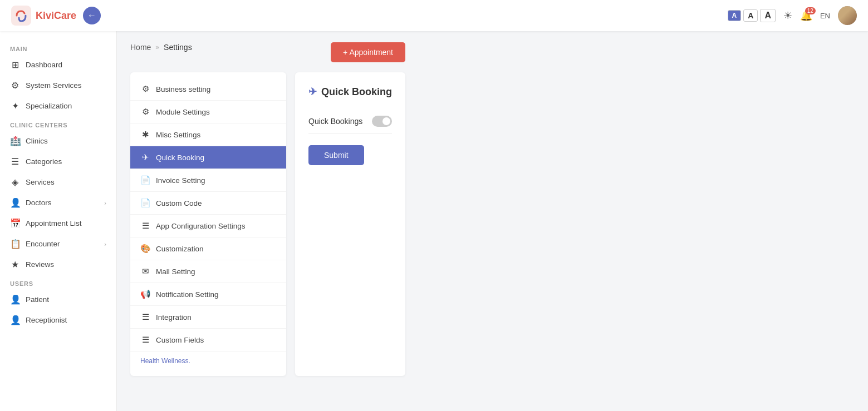 The width and height of the screenshot is (868, 411). What do you see at coordinates (180, 158) in the screenshot?
I see `settings-nav-quick-booking-label: Quick Booking` at bounding box center [180, 158].